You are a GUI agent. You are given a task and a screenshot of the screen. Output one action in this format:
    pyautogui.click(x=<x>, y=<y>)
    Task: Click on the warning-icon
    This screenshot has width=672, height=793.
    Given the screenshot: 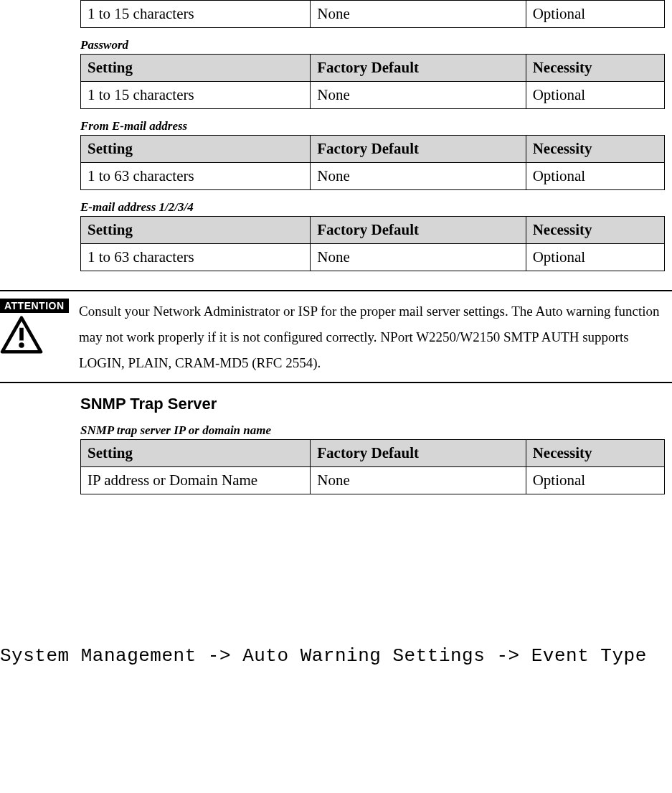 What is the action you would take?
    pyautogui.click(x=22, y=335)
    